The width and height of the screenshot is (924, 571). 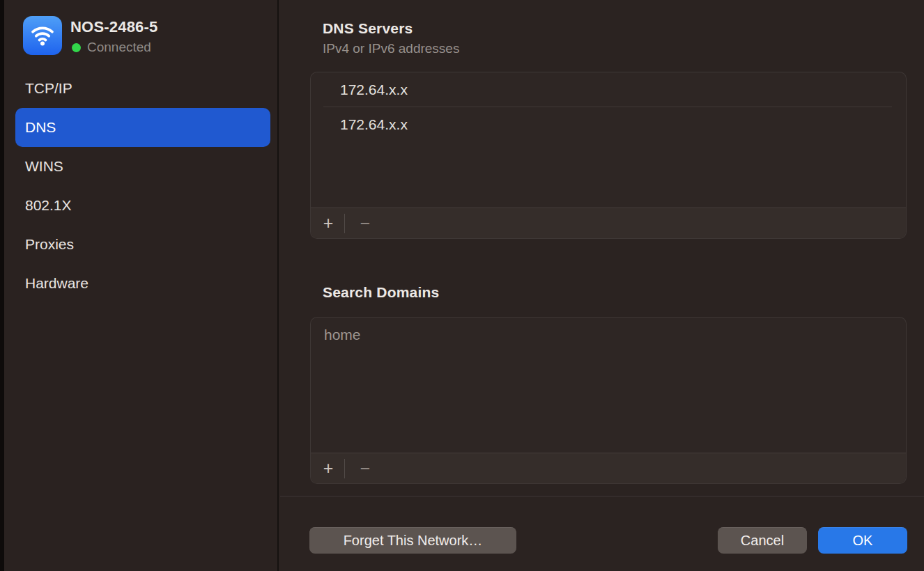 I want to click on sidebar-item-tcpip: TCP/IP, so click(x=143, y=88).